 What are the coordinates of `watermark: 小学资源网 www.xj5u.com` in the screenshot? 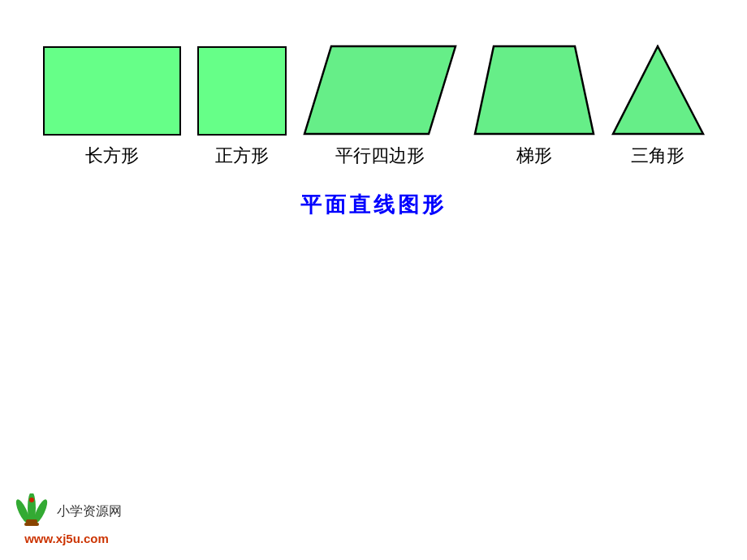 It's located at (67, 519).